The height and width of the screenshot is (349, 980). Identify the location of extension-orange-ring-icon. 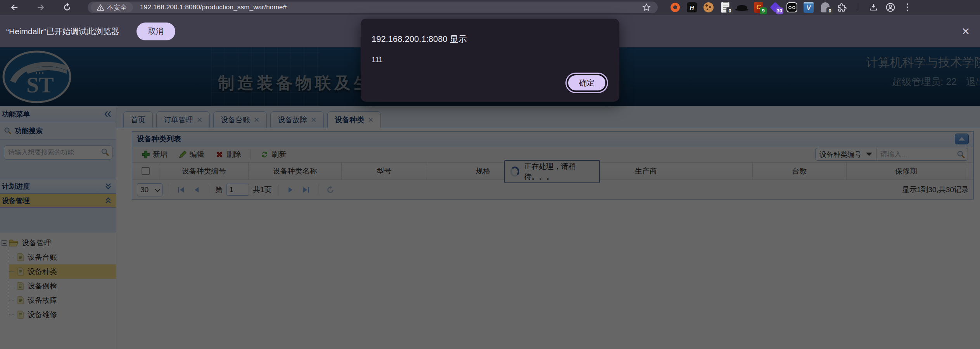
(675, 7).